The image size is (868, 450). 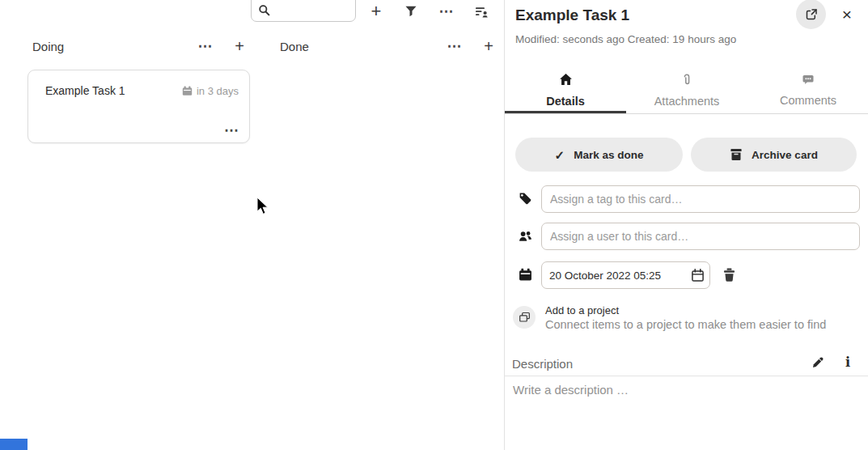 What do you see at coordinates (139, 107) in the screenshot?
I see `task-card: Example Task 1 in 3 days ⋯` at bounding box center [139, 107].